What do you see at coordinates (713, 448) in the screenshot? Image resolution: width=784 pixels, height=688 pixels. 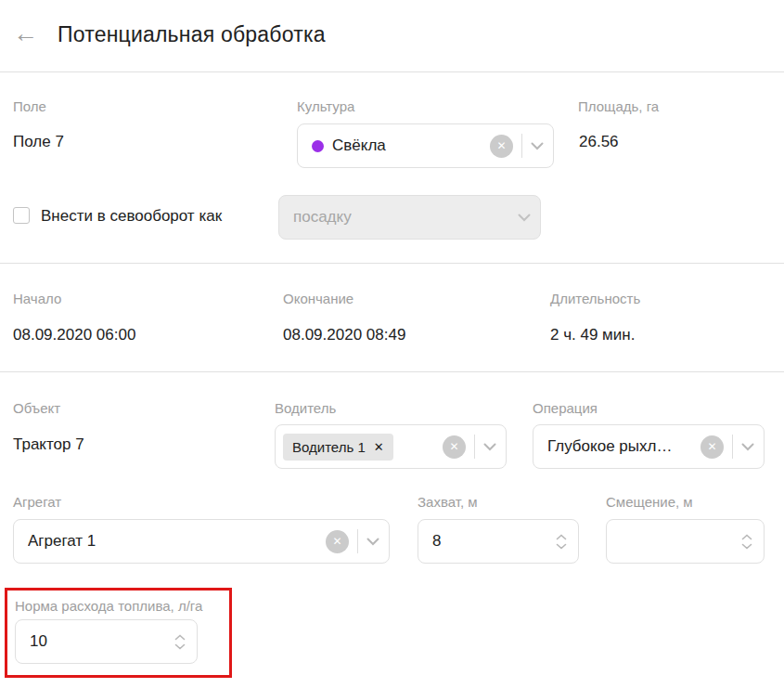 I see `operation-clear-icon: ✕` at bounding box center [713, 448].